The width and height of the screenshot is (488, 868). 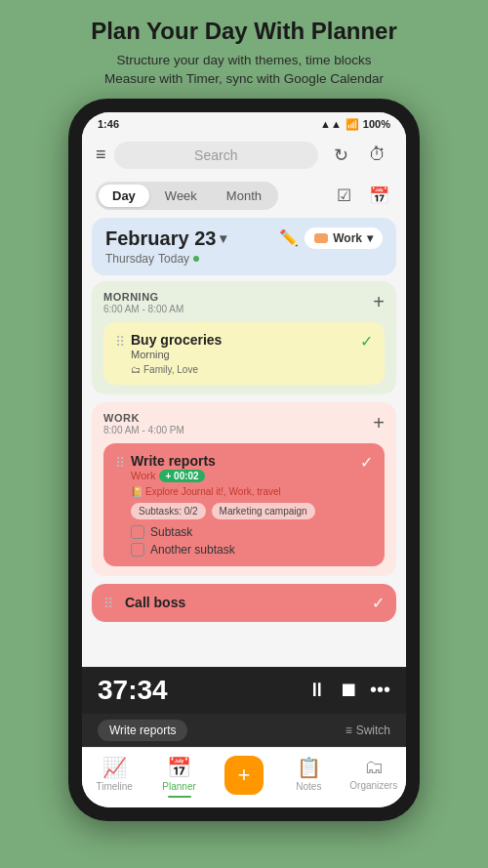 What do you see at coordinates (179, 787) in the screenshot?
I see `planner-label: Planner` at bounding box center [179, 787].